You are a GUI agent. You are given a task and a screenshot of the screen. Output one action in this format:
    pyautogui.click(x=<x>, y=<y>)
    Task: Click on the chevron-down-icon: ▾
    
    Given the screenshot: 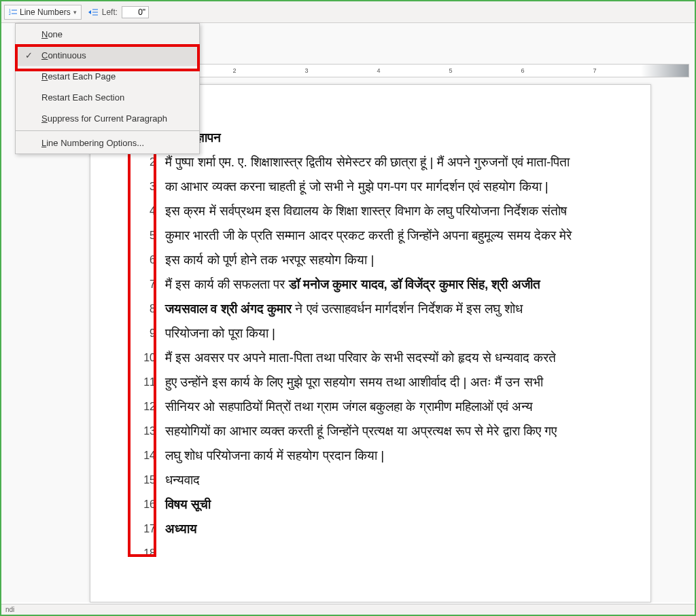 What is the action you would take?
    pyautogui.click(x=75, y=12)
    